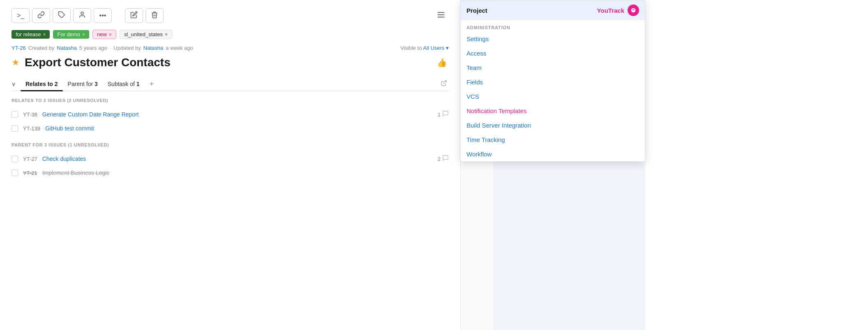  Describe the element at coordinates (553, 82) in the screenshot. I see `dropdown-item-fields: Fields` at that location.